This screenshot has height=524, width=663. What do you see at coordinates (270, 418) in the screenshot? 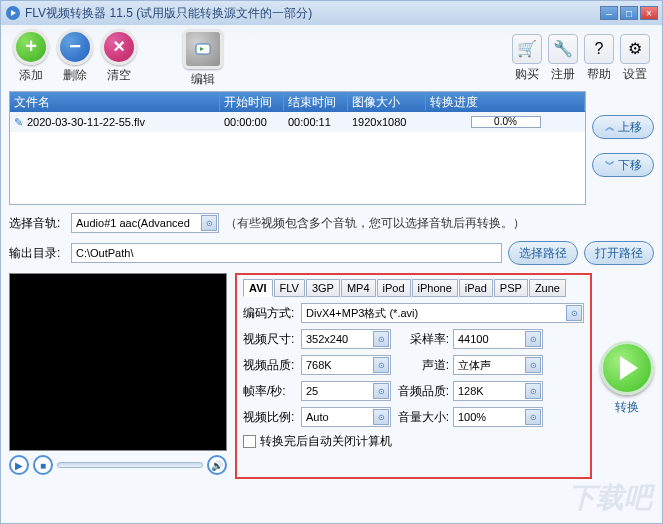
I see `ratio-label: 视频比例:` at bounding box center [270, 418].